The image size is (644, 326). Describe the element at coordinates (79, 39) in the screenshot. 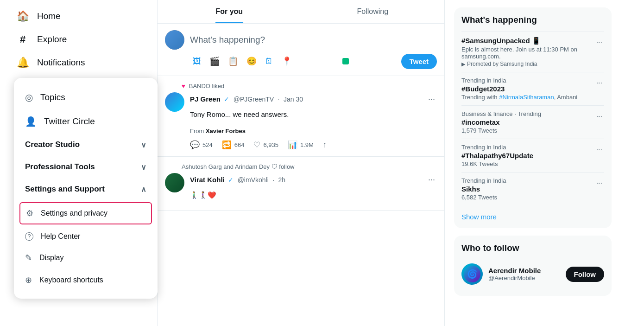

I see `sidebar-item-explore: # Explore` at that location.